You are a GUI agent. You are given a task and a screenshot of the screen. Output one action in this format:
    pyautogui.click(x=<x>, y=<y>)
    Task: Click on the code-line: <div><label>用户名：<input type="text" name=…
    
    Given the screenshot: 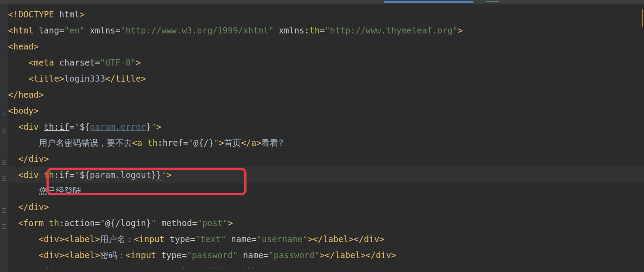 What is the action you would take?
    pyautogui.click(x=326, y=239)
    